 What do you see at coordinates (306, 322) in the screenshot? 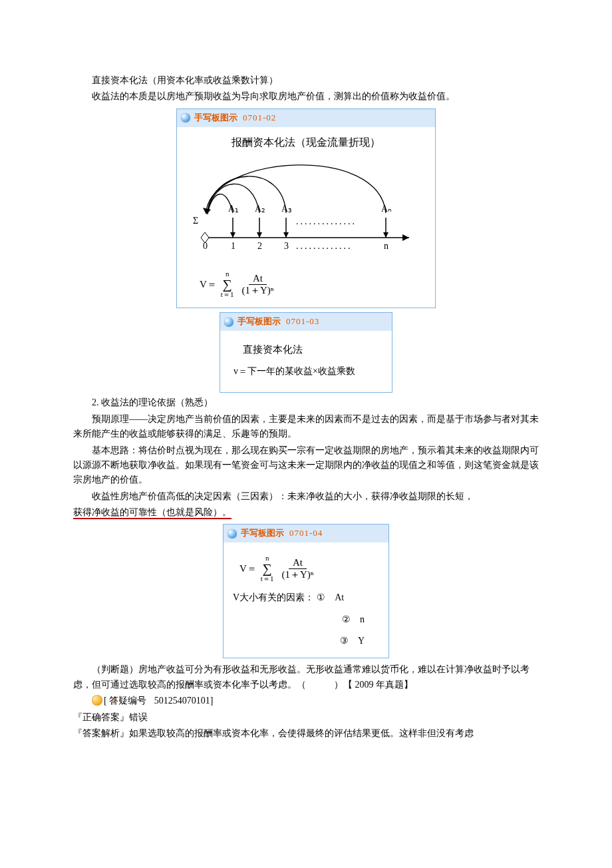
I see `illustration-title-bar: 手写板图示 0701-03` at bounding box center [306, 322].